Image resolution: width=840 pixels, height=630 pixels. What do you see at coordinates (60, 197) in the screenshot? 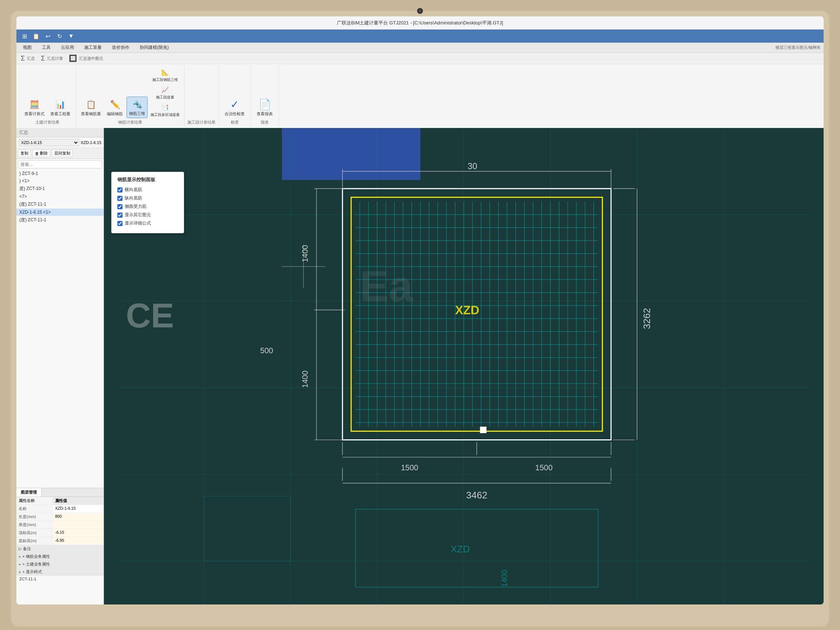
I see `tree-item-3: <7>` at bounding box center [60, 197].